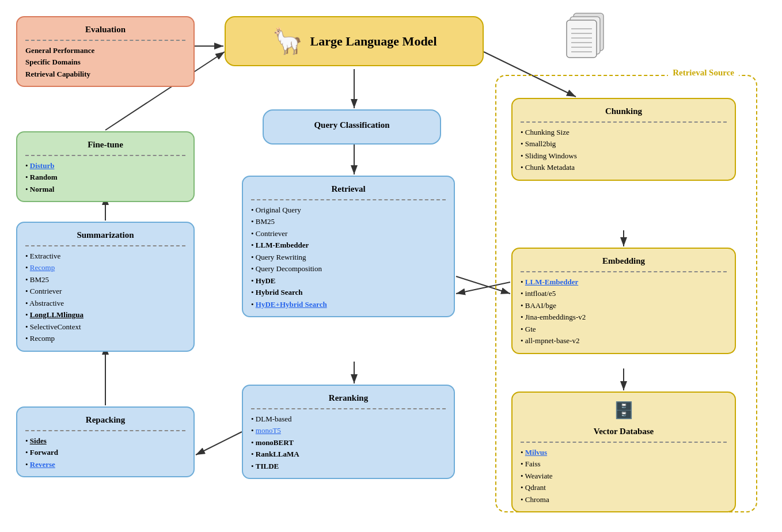 Image resolution: width=782 pixels, height=532 pixels. I want to click on summ-recomp2: • Recomp, so click(105, 339).